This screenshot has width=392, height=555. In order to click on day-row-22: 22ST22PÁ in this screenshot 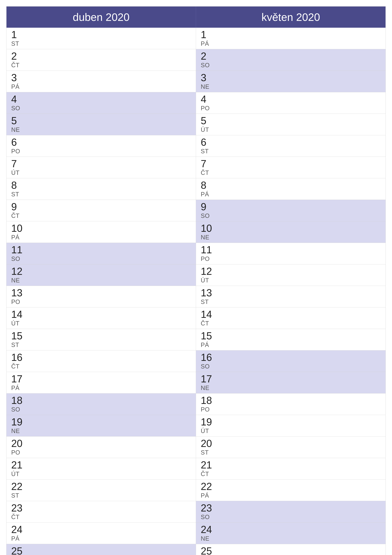, I will do `click(196, 490)`.